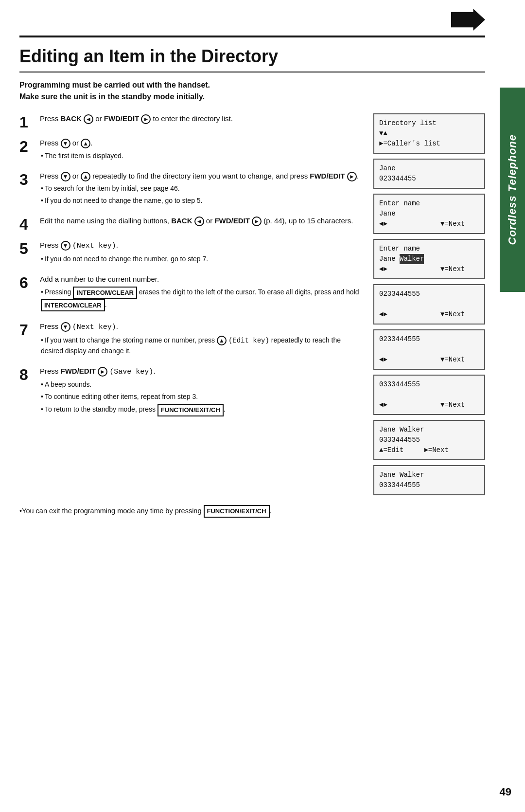 The height and width of the screenshot is (812, 525). I want to click on step-3-content: Press ▼ or ▲ repeatedly to find the dire…, so click(202, 190).